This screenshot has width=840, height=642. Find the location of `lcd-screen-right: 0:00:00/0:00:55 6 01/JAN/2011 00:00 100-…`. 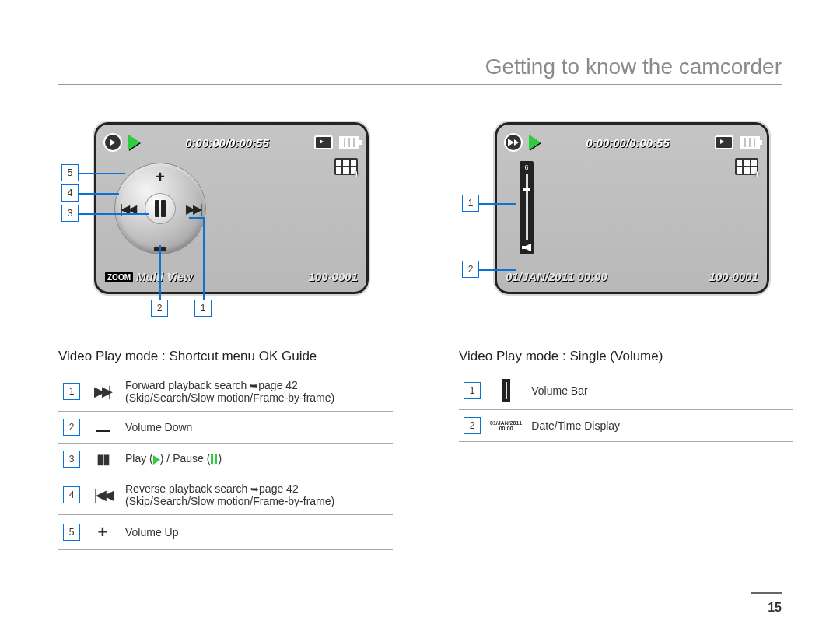

lcd-screen-right: 0:00:00/0:00:55 6 01/JAN/2011 00:00 100-… is located at coordinates (632, 209).